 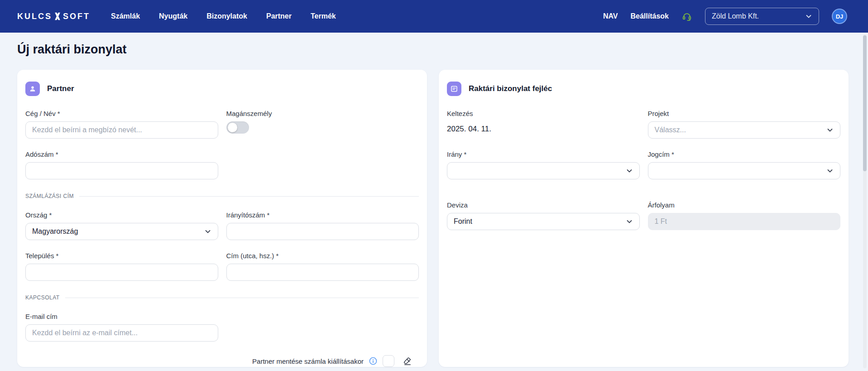 I want to click on zip-input, so click(x=323, y=231).